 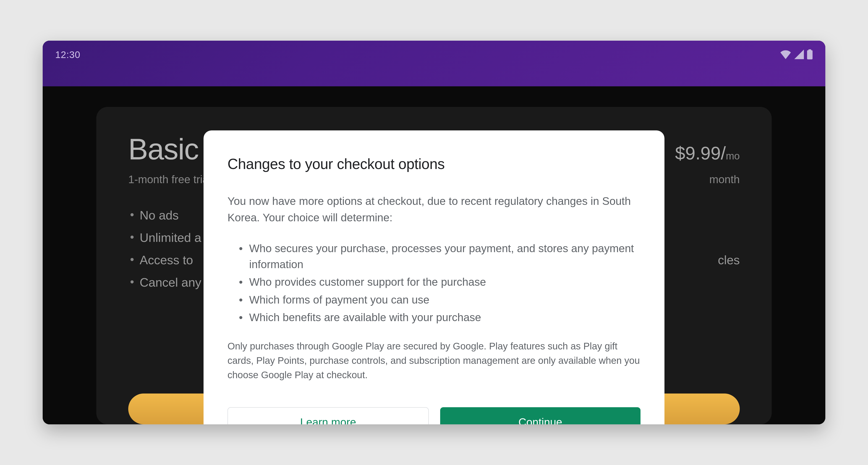 What do you see at coordinates (439, 282) in the screenshot?
I see `modal-bullet-item: Who provides customer support for the pu…` at bounding box center [439, 282].